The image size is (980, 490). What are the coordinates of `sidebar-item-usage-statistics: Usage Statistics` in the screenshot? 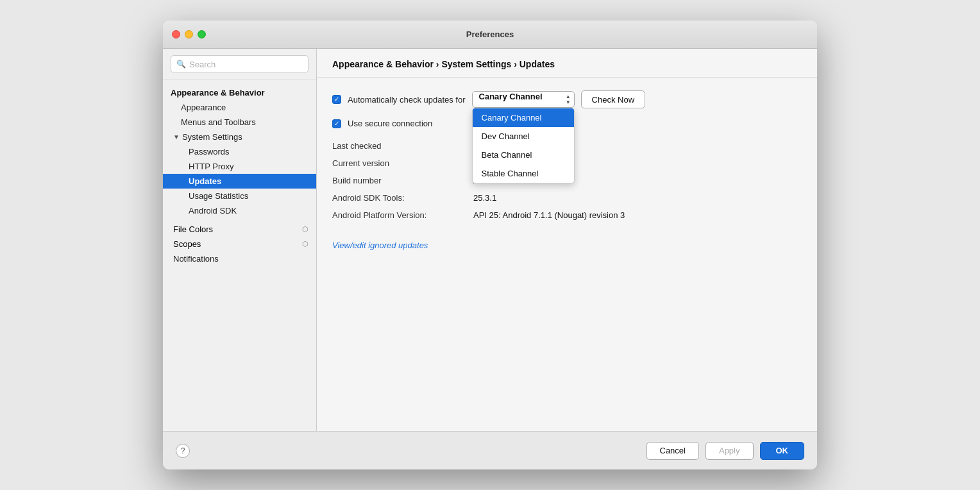 It's located at (240, 196).